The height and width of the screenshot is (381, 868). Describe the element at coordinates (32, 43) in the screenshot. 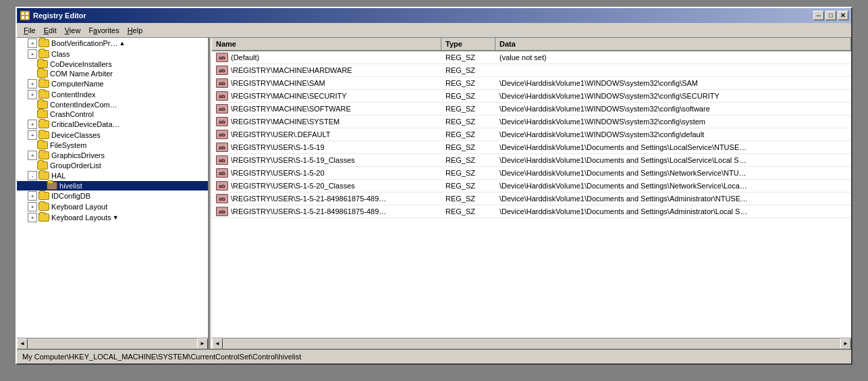

I see `expander-boot-verify: +` at that location.